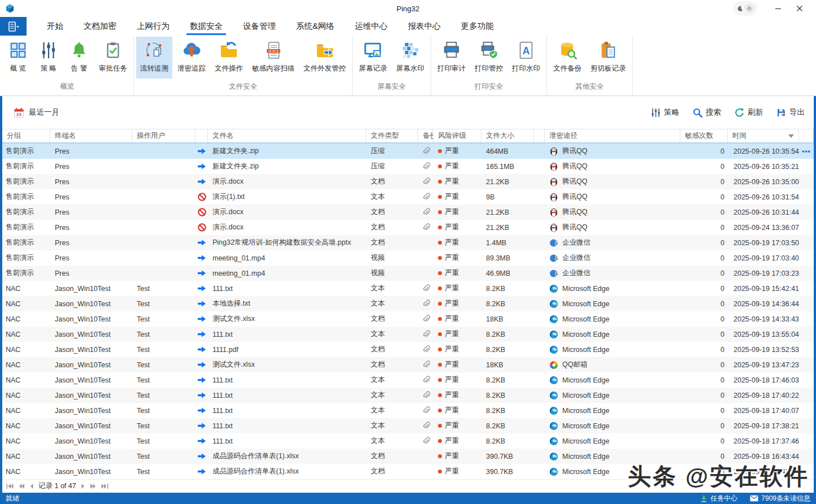  I want to click on ribbon-button: 审批任务, so click(113, 58).